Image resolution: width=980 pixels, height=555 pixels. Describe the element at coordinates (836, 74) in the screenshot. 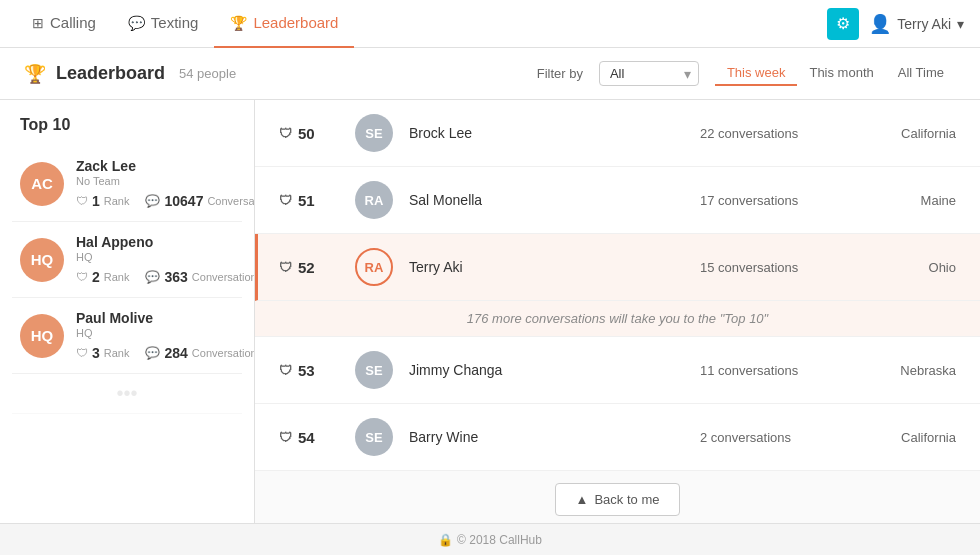

I see `time-filters: This week This month All Time` at that location.